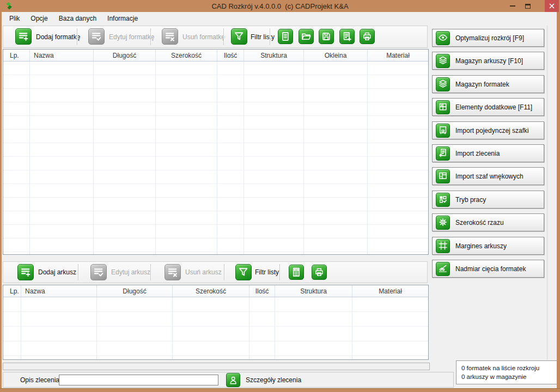 Image resolution: width=560 pixels, height=392 pixels. I want to click on document-add-icon, so click(347, 36).